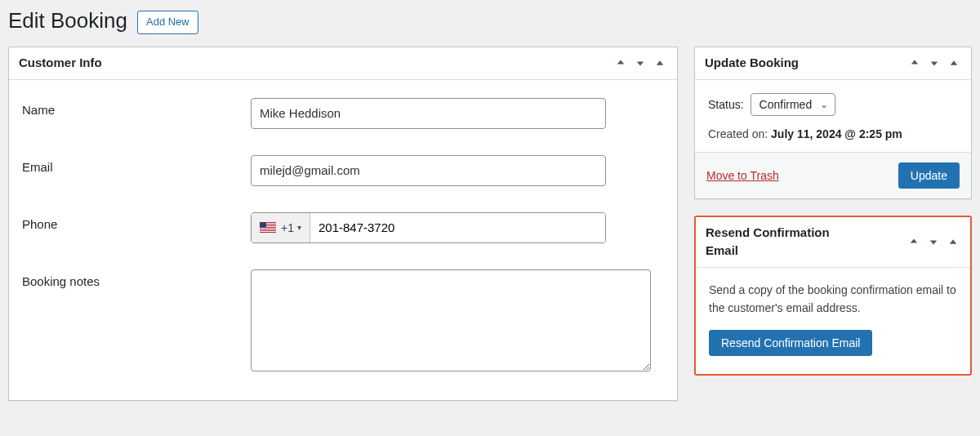 The image size is (980, 436). Describe the element at coordinates (281, 228) in the screenshot. I see `phone-country-selector: +1 ▾` at that location.